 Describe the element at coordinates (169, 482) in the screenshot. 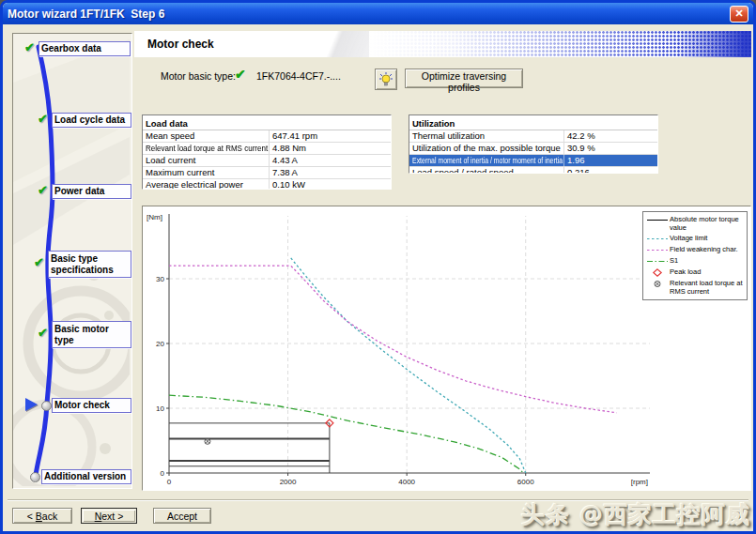

I see `x-tick-label: 0` at that location.